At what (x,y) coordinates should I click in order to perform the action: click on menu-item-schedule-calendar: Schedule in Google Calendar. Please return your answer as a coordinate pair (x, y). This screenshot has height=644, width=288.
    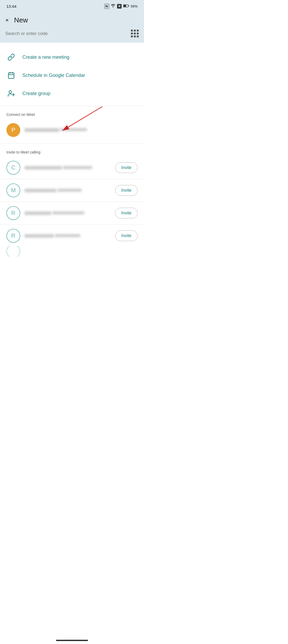
    Looking at the image, I should click on (72, 75).